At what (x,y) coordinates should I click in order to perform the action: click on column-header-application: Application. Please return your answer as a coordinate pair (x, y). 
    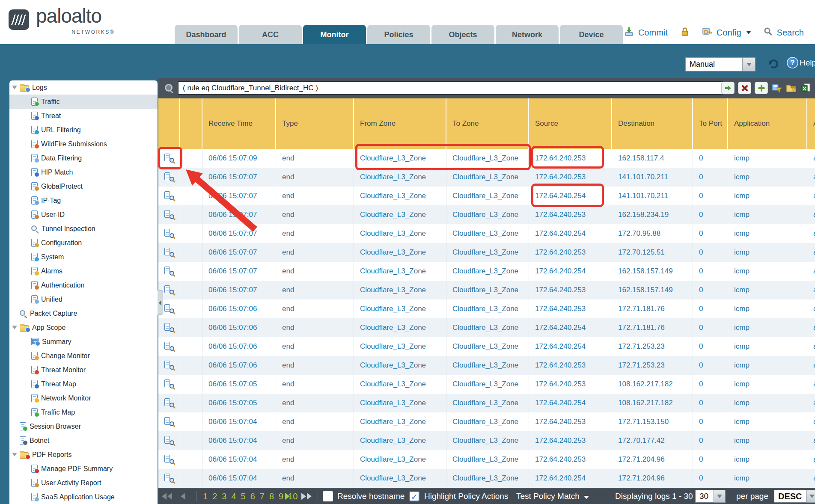
    Looking at the image, I should click on (768, 124).